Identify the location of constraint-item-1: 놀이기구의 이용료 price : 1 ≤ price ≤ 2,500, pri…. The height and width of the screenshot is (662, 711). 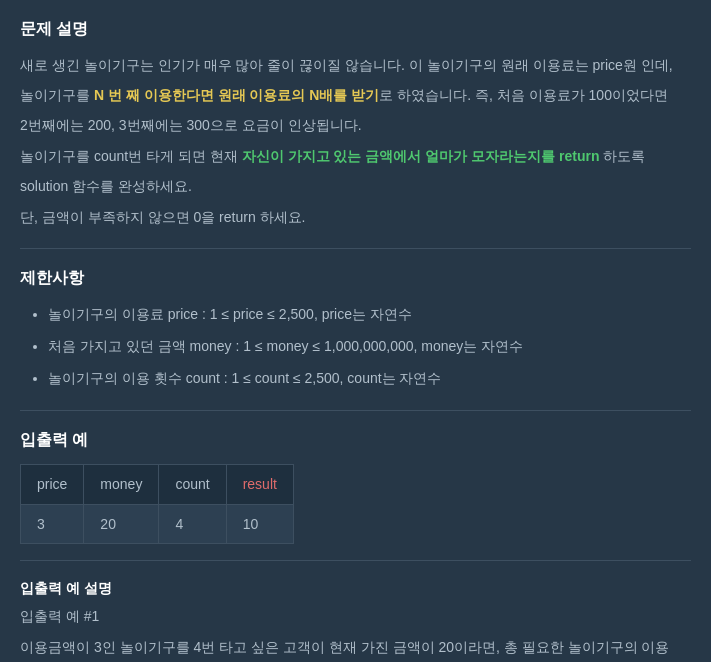
(370, 314).